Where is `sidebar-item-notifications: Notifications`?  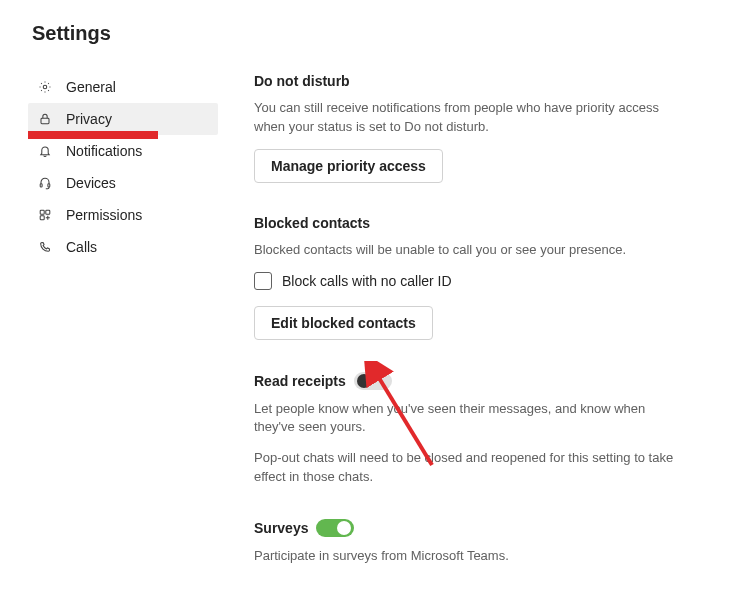 sidebar-item-notifications: Notifications is located at coordinates (123, 151).